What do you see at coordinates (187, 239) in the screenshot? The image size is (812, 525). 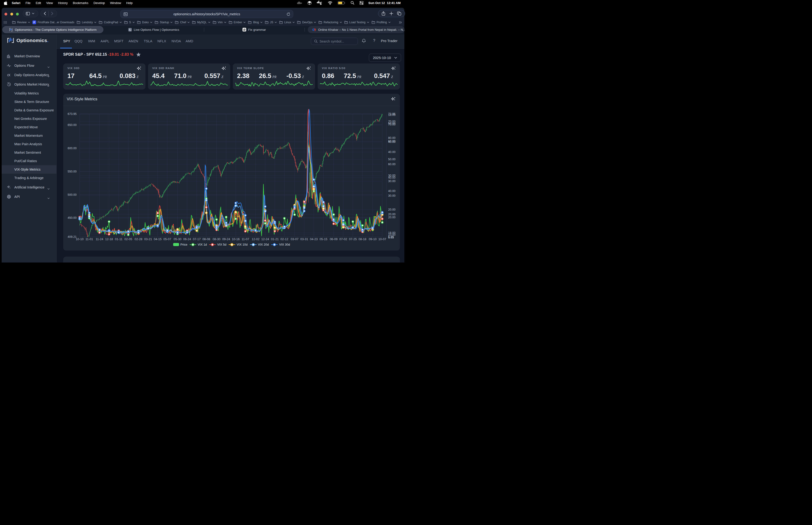 I see `svg-text: 06-24` at bounding box center [187, 239].